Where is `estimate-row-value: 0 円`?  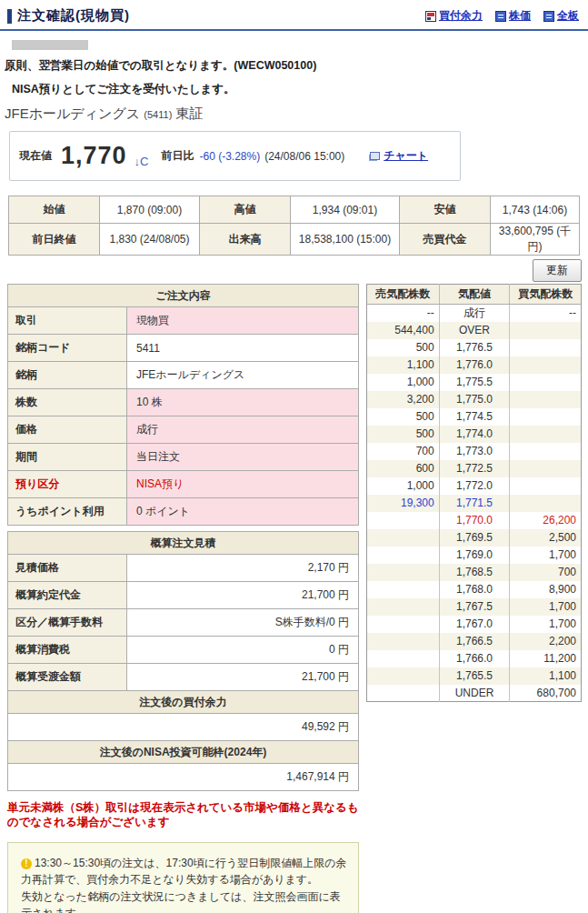 estimate-row-value: 0 円 is located at coordinates (244, 650).